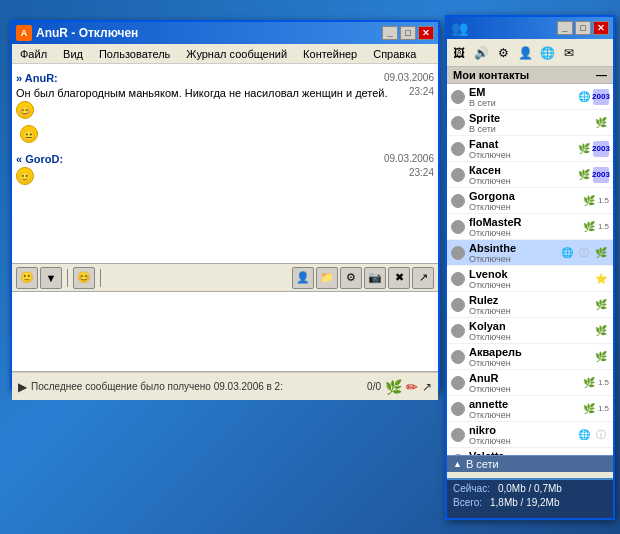 Image resolution: width=620 pixels, height=534 pixels. I want to click on contacts-collapse-icon: —, so click(602, 75).